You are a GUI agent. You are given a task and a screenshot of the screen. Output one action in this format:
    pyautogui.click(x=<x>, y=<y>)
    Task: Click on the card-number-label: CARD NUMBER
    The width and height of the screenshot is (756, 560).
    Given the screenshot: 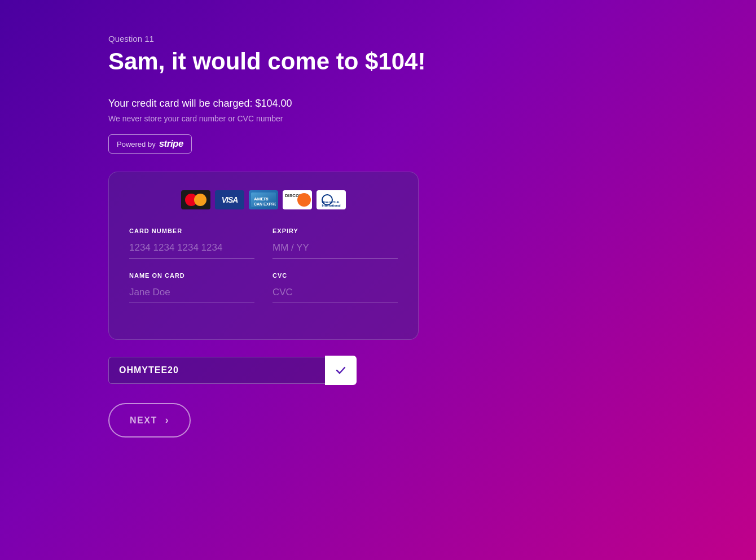 What is the action you would take?
    pyautogui.click(x=192, y=231)
    